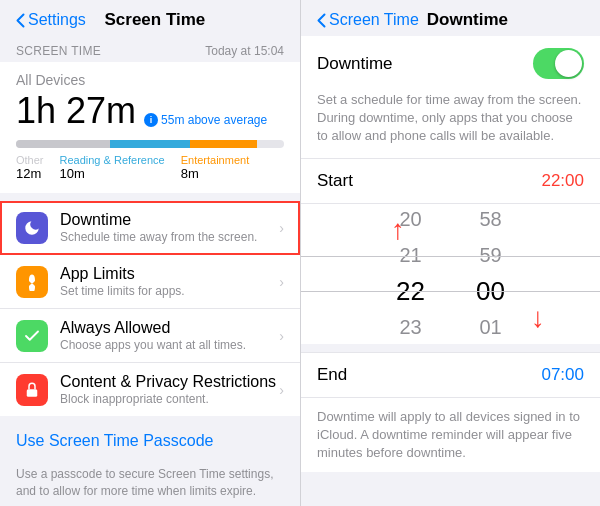  I want to click on downtime-icon, so click(32, 228).